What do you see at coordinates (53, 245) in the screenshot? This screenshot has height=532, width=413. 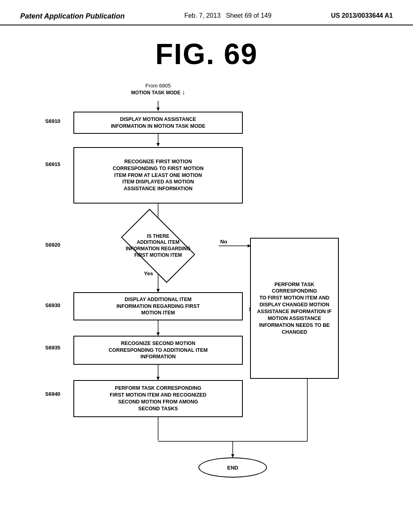 I see `step-s6920-label: S6920` at bounding box center [53, 245].